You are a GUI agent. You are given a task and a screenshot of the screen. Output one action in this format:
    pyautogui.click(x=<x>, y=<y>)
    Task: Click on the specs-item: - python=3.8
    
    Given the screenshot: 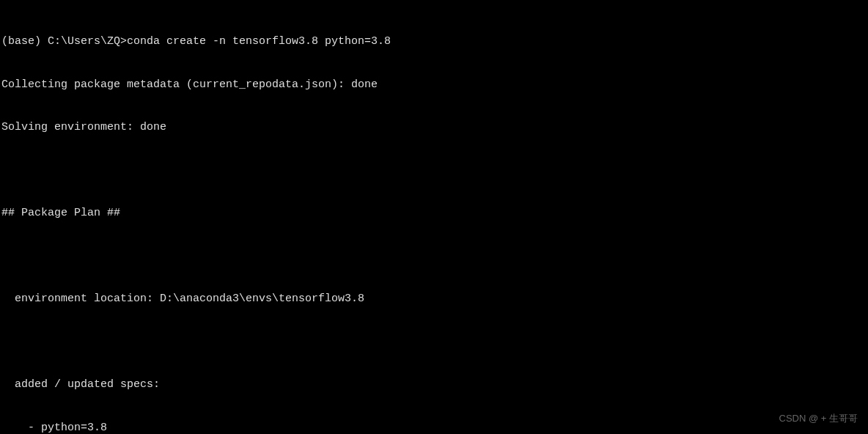 What is the action you would take?
    pyautogui.click(x=434, y=428)
    